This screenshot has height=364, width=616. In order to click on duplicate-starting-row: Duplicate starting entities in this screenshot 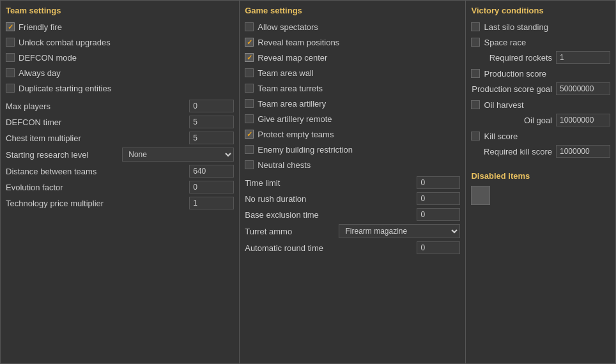, I will do `click(120, 88)`.